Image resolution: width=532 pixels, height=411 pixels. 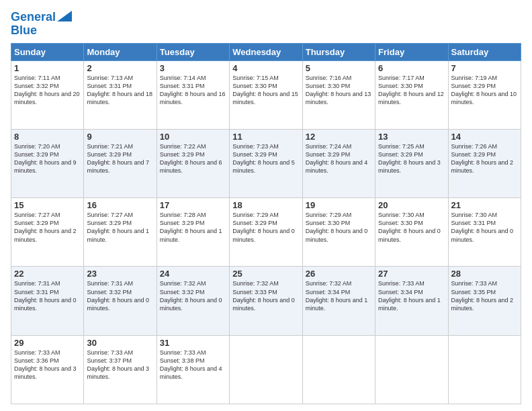 What do you see at coordinates (266, 274) in the screenshot?
I see `day-number: 25` at bounding box center [266, 274].